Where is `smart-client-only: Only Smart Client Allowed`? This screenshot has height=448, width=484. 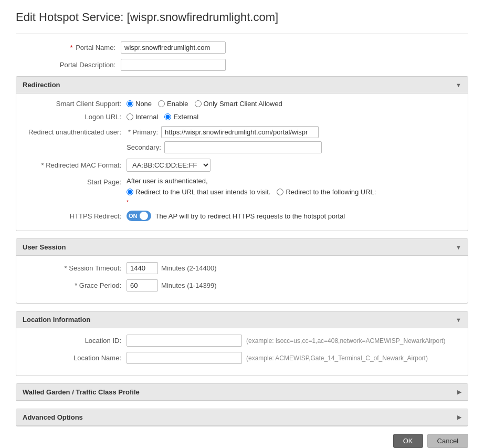
smart-client-only: Only Smart Client Allowed is located at coordinates (238, 104).